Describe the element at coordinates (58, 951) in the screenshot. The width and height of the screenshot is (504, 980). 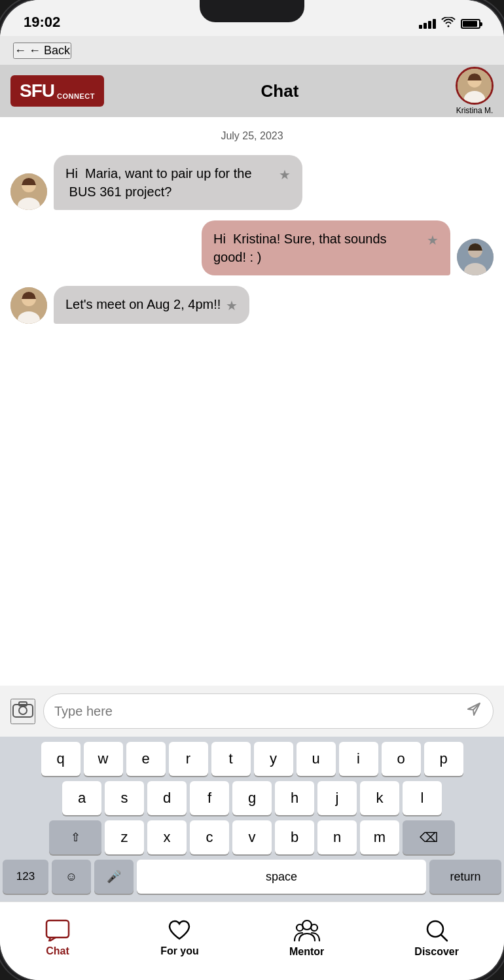
I see `nav-label-chat: Chat` at that location.